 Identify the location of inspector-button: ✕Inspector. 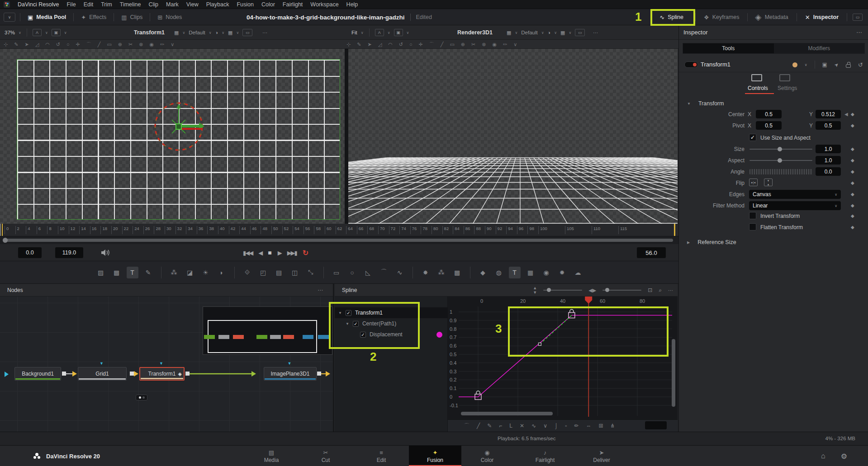
(822, 17).